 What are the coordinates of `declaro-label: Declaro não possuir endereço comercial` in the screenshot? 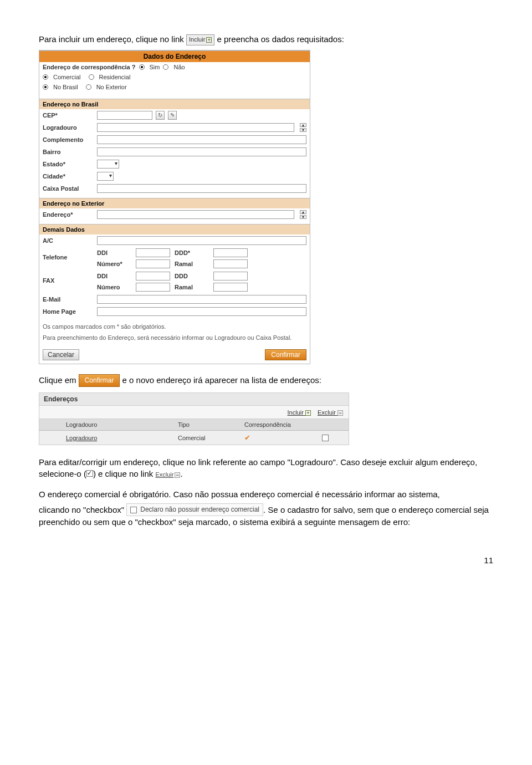 It's located at (200, 510).